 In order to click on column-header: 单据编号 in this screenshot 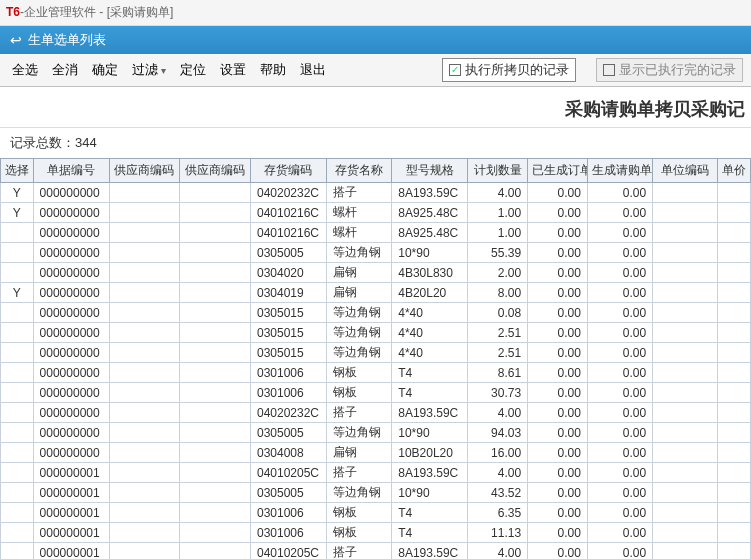, I will do `click(71, 171)`.